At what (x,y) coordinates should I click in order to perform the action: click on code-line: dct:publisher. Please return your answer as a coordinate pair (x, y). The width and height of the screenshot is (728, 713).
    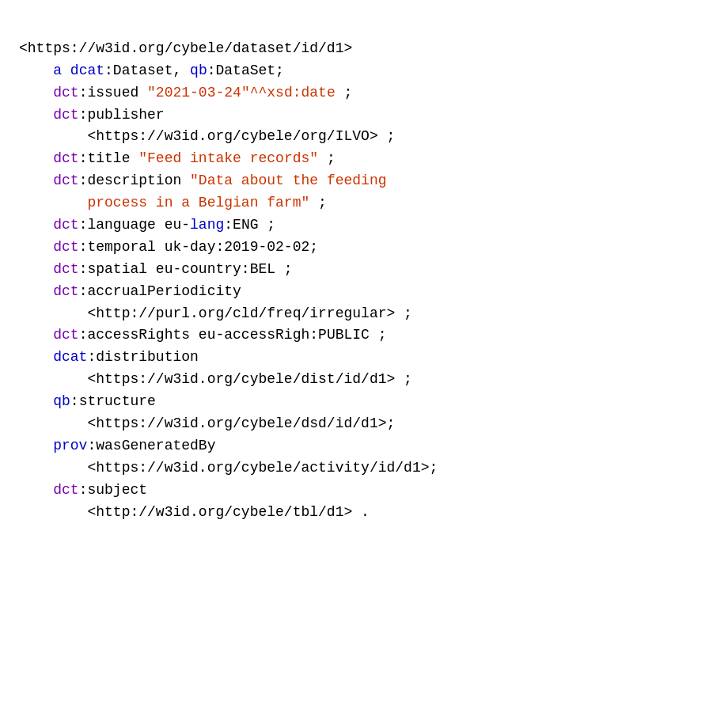
    Looking at the image, I should click on (364, 116).